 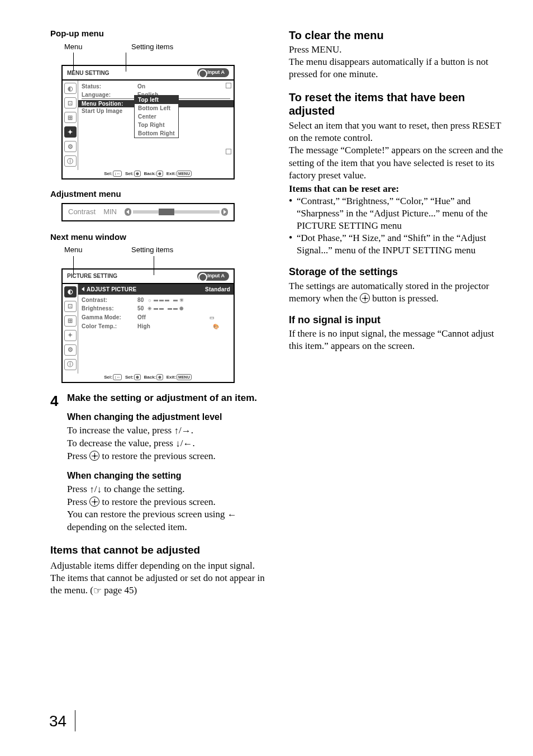 I want to click on side-icon-input: ⊡, so click(x=70, y=103).